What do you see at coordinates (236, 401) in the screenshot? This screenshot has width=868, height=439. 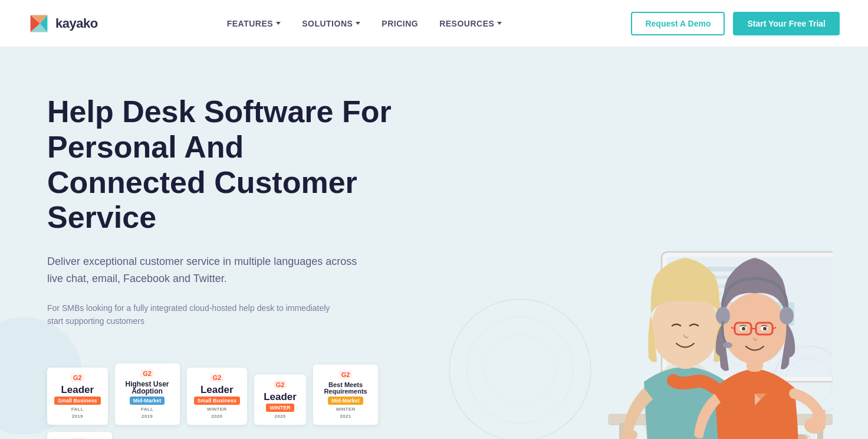 I see `awards-badges: G2 Leader Small Business FALL 2019 G2 Hi…` at bounding box center [236, 401].